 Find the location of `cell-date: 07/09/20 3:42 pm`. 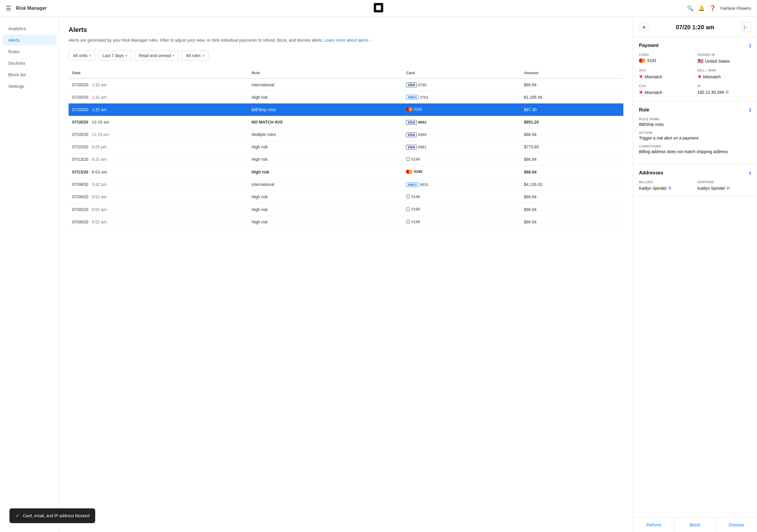

cell-date: 07/09/20 3:42 pm is located at coordinates (158, 185).